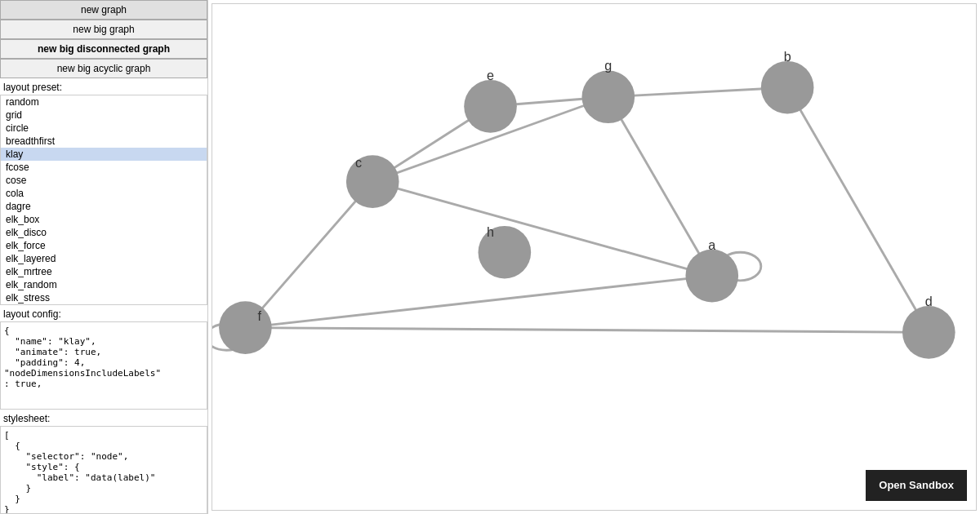  What do you see at coordinates (490, 106) in the screenshot?
I see `node-e` at bounding box center [490, 106].